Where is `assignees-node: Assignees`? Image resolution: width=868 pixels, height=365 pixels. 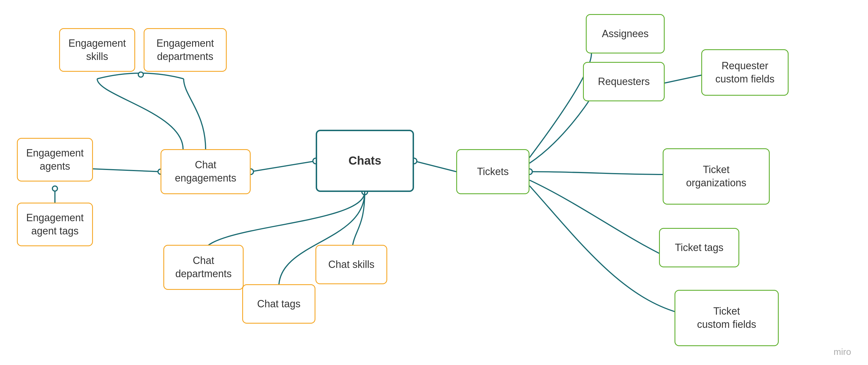
assignees-node: Assignees is located at coordinates (625, 34).